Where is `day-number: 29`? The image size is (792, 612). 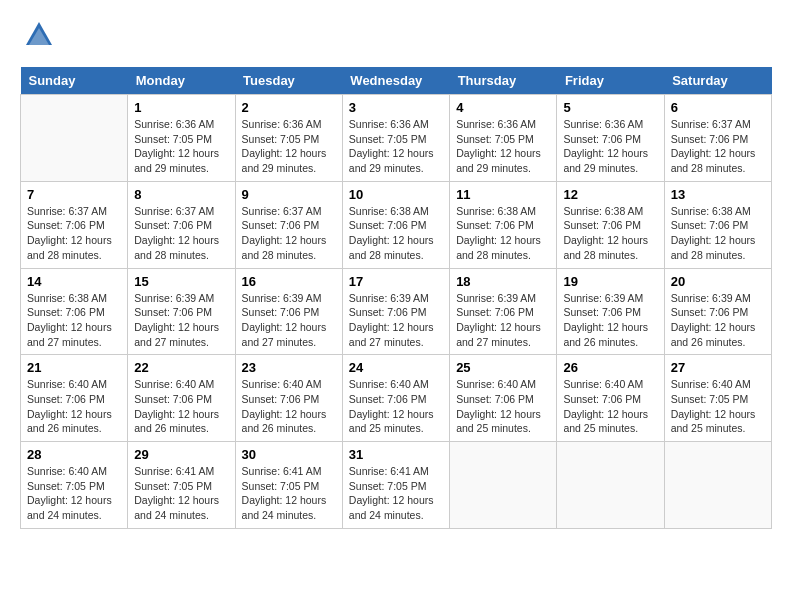 day-number: 29 is located at coordinates (181, 454).